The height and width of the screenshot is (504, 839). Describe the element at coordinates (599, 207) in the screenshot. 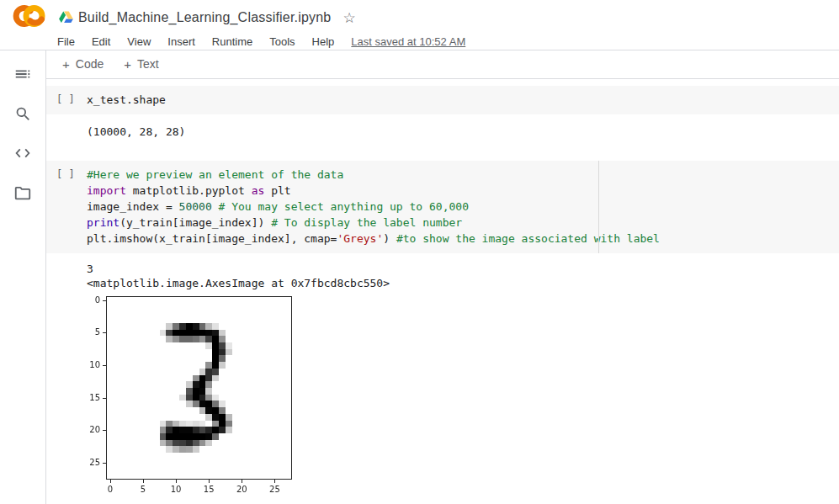

I see `column-ruler` at that location.